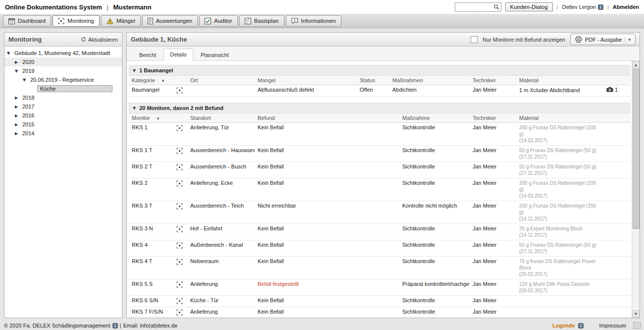 This screenshot has height=330, width=644. What do you see at coordinates (603, 40) in the screenshot?
I see `pdf-export-button: PDF - Ausgabe ▾` at bounding box center [603, 40].